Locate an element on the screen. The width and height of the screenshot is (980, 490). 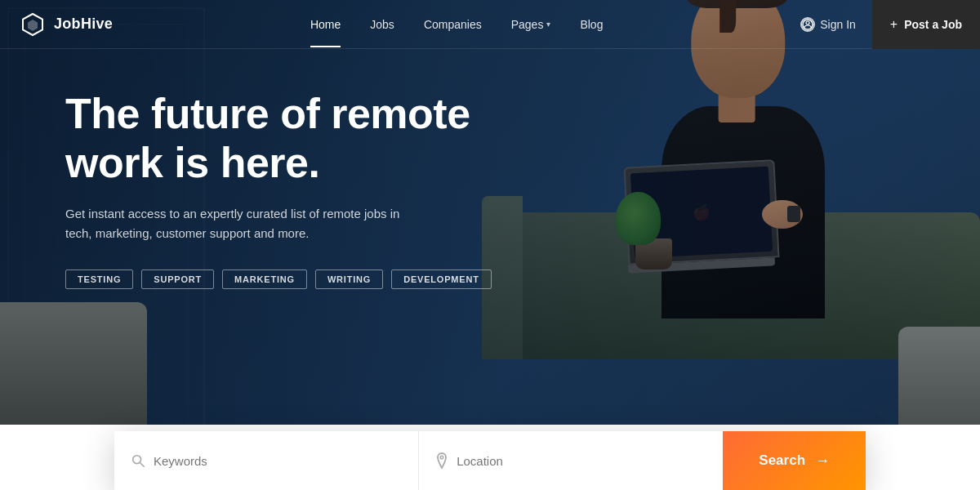
keywords-field is located at coordinates (266, 461).